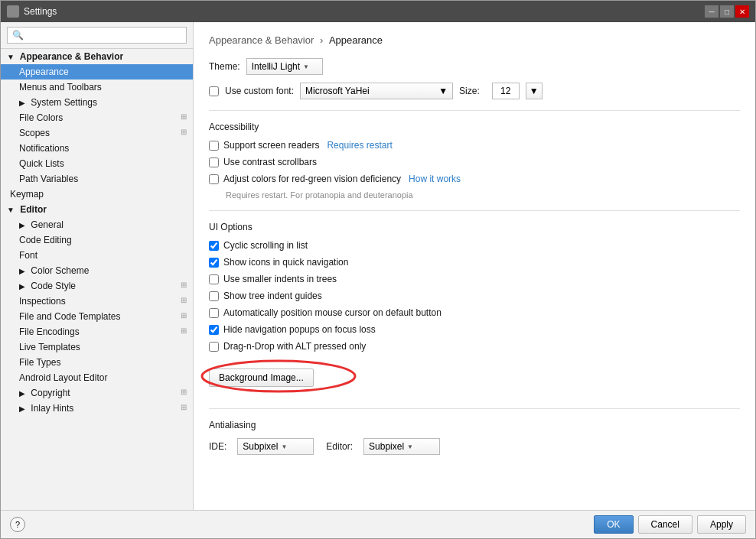 The image size is (756, 539). What do you see at coordinates (214, 263) in the screenshot?
I see `icons-quick-nav-checkbox` at bounding box center [214, 263].